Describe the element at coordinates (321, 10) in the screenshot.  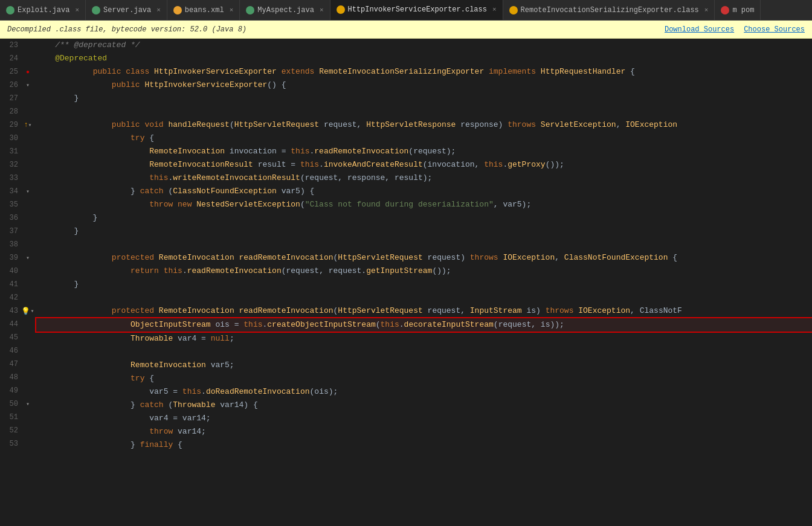
I see `tab-close-myaspect: ×` at that location.